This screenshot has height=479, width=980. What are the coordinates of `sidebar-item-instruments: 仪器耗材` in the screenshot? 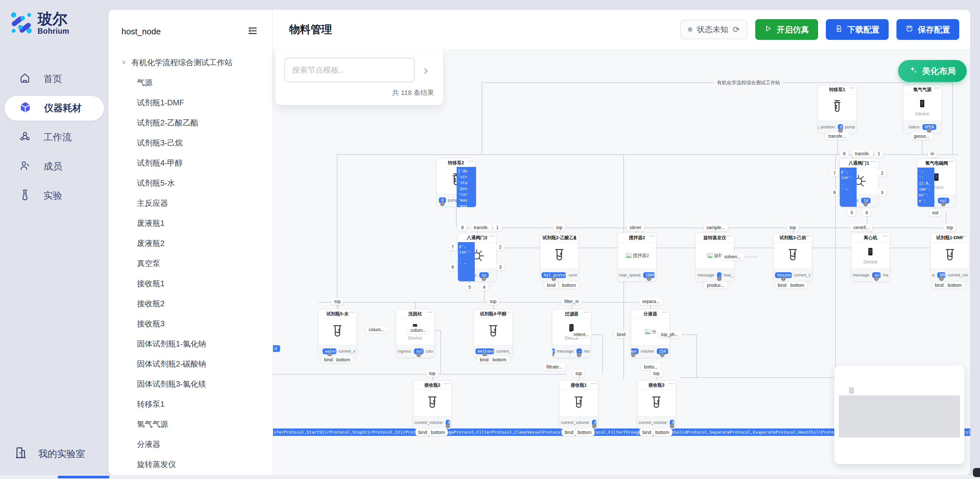 It's located at (54, 108).